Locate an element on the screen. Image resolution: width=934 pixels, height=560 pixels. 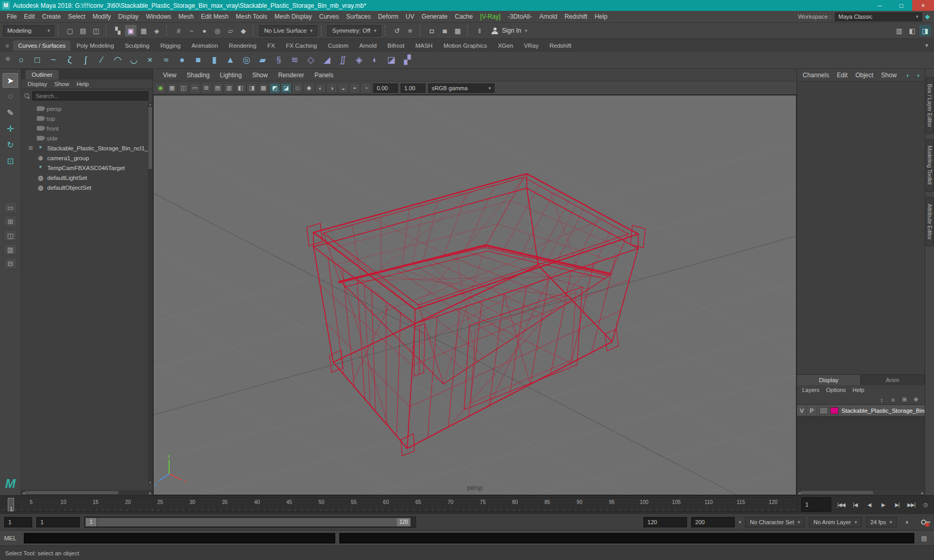
make-live-icon: ◆ is located at coordinates (243, 31).